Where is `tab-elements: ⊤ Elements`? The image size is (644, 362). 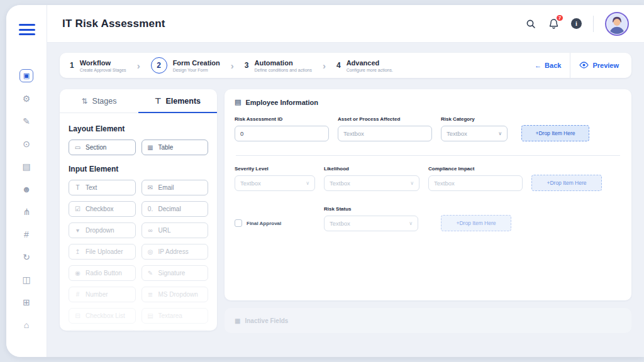
tab-elements: ⊤ Elements is located at coordinates (177, 101).